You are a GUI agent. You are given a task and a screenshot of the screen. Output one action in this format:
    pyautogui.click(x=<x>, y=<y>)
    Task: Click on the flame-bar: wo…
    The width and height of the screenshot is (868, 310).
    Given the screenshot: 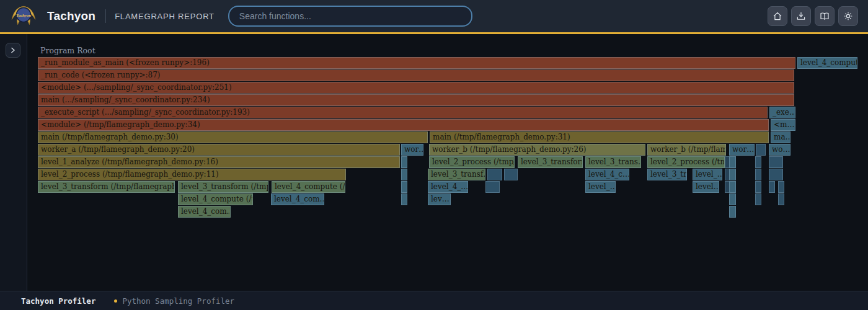 What is the action you would take?
    pyautogui.click(x=780, y=150)
    